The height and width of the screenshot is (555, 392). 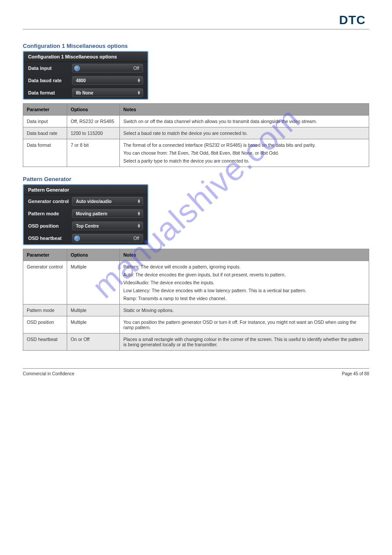 I want to click on page-footer: Commercial in Confidence Page 45 of 88, so click(x=196, y=373).